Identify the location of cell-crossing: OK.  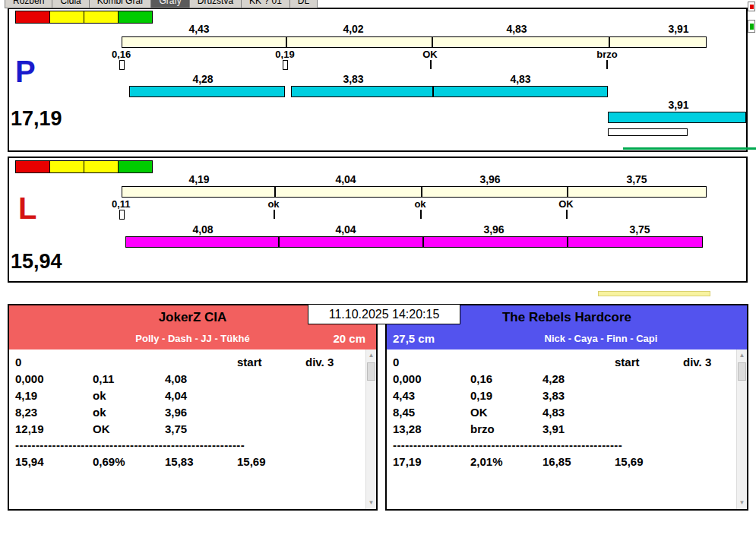
(479, 412).